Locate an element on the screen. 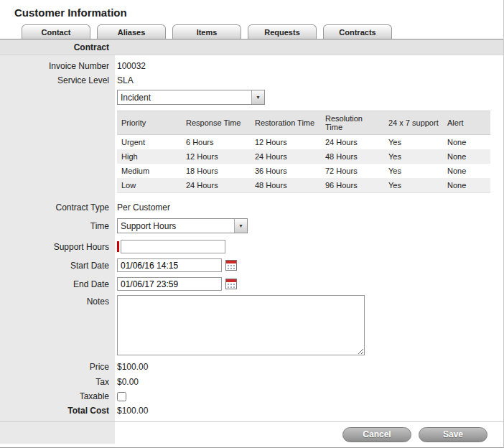  support-hours-row: Support Hours is located at coordinates (251, 247).